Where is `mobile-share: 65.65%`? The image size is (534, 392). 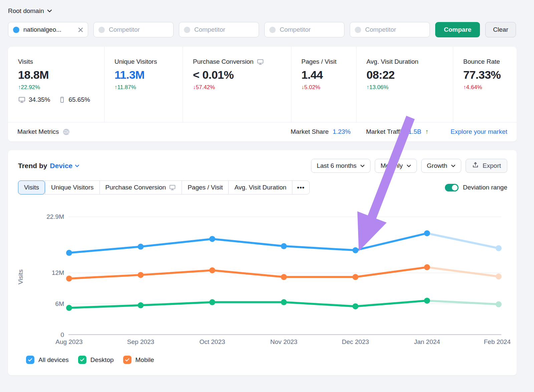
mobile-share: 65.65% is located at coordinates (79, 100).